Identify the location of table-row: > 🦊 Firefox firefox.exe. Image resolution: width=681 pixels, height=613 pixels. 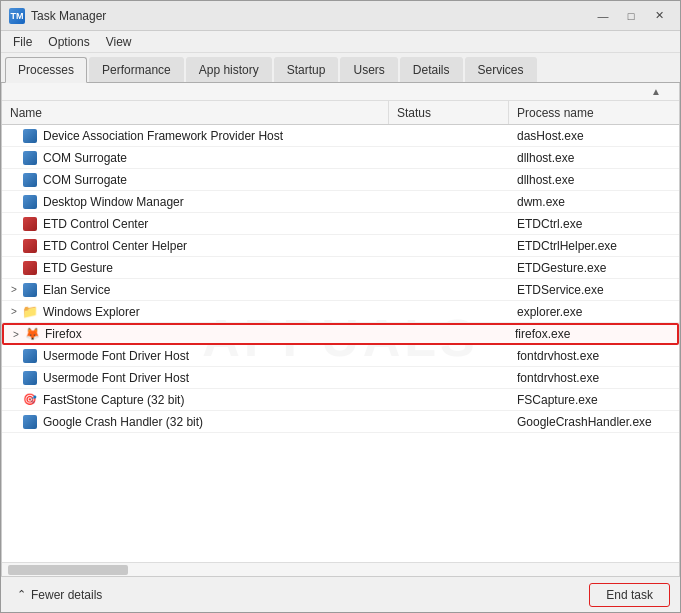
(340, 334).